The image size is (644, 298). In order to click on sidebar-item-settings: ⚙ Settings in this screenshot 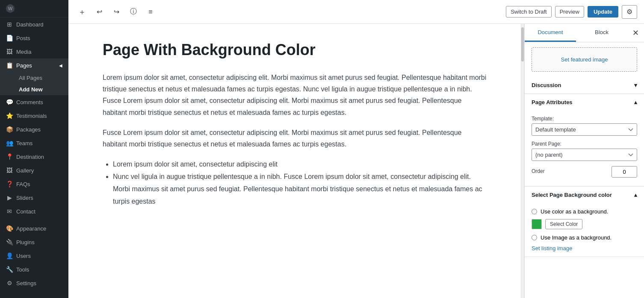, I will do `click(34, 283)`.